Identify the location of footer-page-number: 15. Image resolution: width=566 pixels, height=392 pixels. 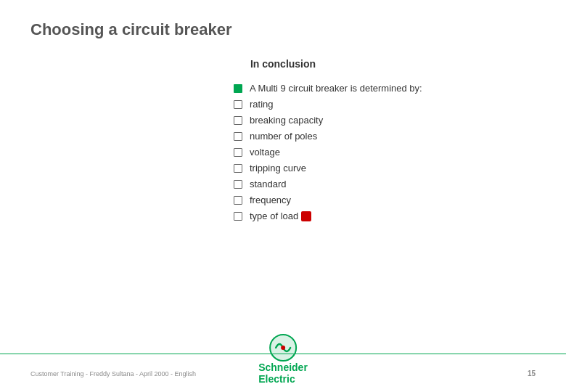
(531, 373).